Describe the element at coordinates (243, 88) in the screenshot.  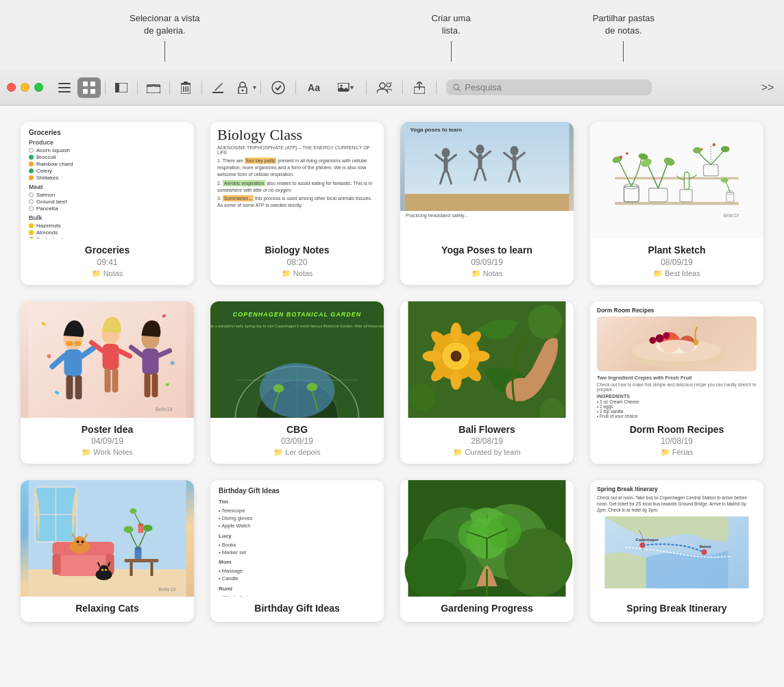
I see `lock-button` at that location.